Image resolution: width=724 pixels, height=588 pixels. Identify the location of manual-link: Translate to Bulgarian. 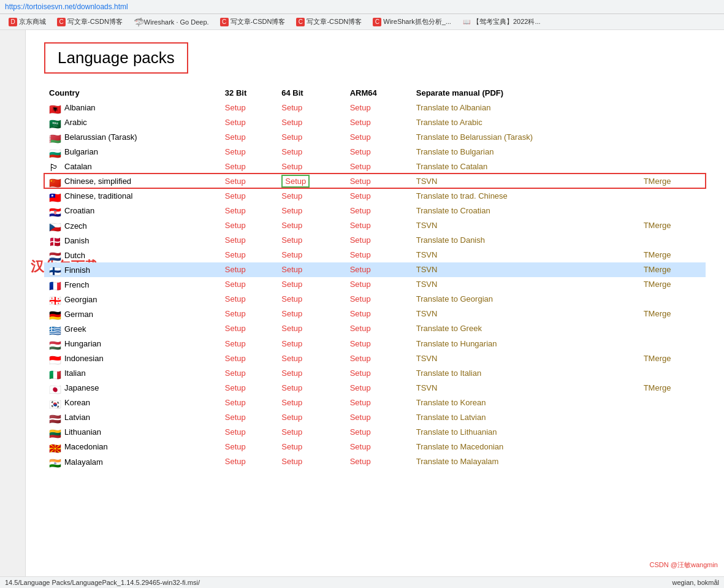
(455, 152).